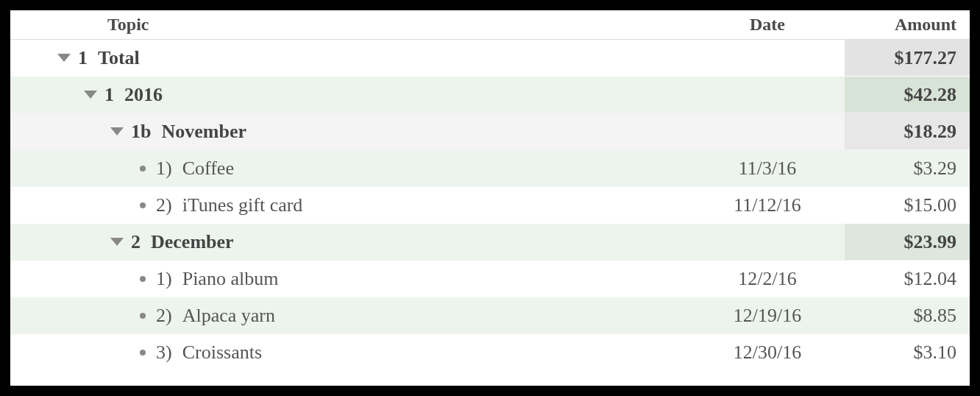  Describe the element at coordinates (907, 352) in the screenshot. I see `cell-amount: $3.10` at that location.